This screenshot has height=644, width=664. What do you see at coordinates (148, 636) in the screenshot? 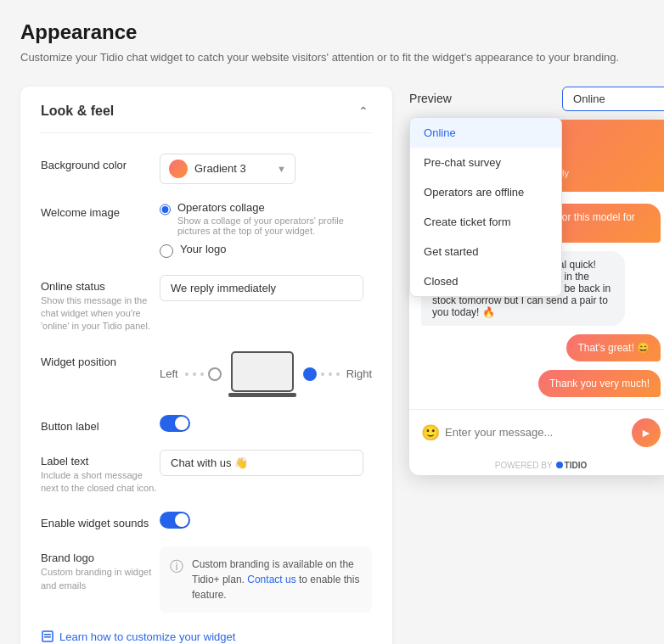
I see `learn-link-text: Learn how to customize your widget` at bounding box center [148, 636].